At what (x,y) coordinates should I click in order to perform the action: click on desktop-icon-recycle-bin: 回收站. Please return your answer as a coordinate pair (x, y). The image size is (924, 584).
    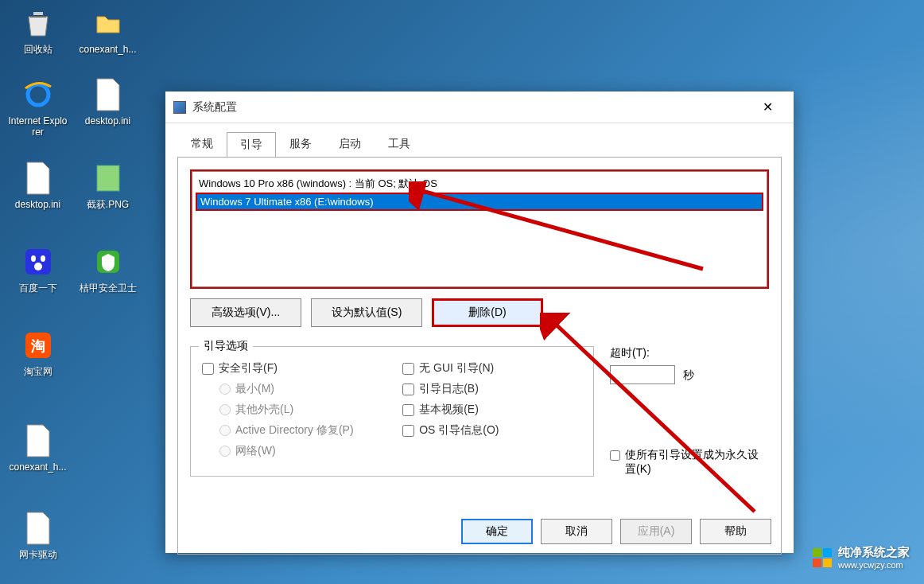
    Looking at the image, I should click on (38, 29).